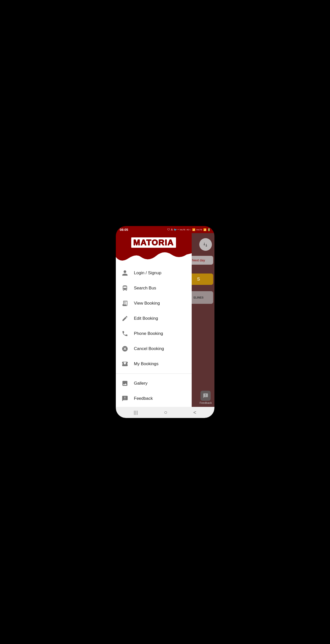  Describe the element at coordinates (154, 374) in the screenshot. I see `menu-divider` at that location.